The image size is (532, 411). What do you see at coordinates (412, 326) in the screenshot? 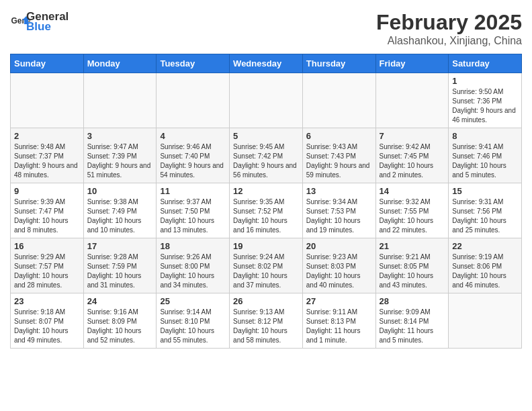
I see `day-info: Sunrise: 9:09 AM Sunset: 8:14 PM Dayligh…` at bounding box center [412, 326].